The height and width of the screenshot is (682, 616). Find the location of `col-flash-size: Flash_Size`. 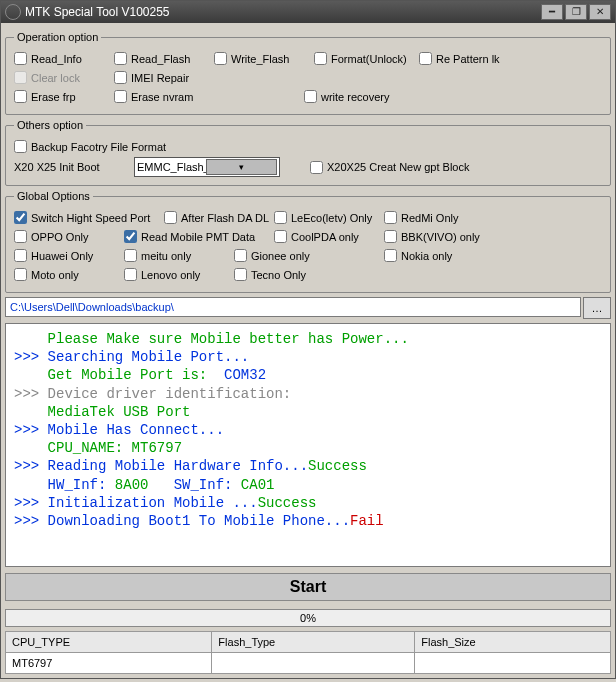

col-flash-size: Flash_Size is located at coordinates (513, 642).